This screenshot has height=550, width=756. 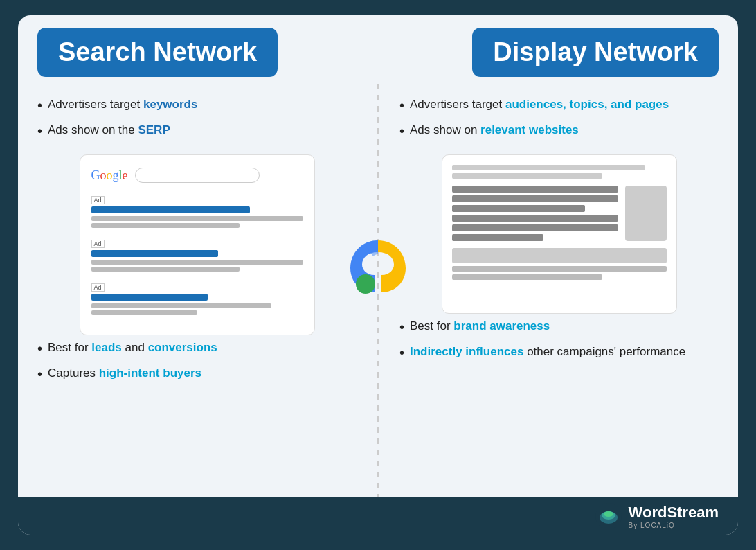 I want to click on display-header-bars, so click(x=559, y=172).